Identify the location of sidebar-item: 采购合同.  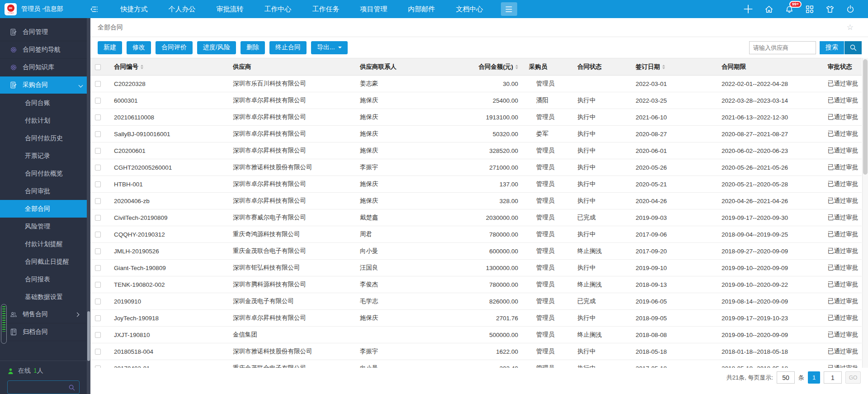
(45, 85).